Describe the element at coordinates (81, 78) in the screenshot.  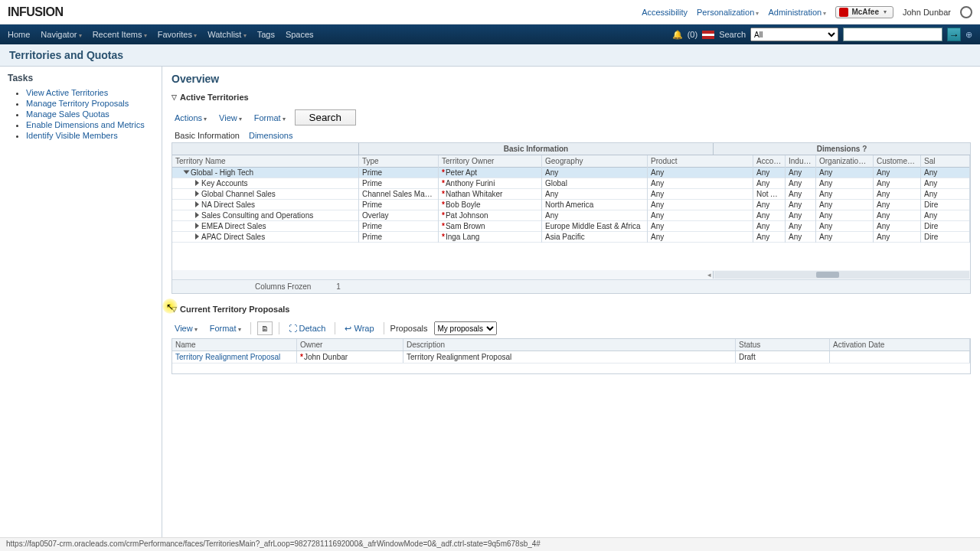
I see `tasks-heading: Tasks` at that location.